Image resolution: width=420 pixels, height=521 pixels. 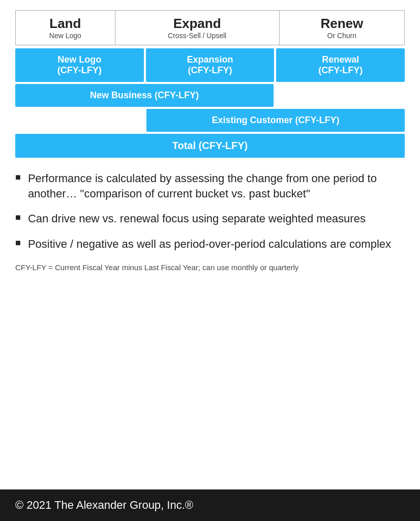 What do you see at coordinates (211, 65) in the screenshot?
I see `cell-expansion: Expansion(CFY-LFY)` at bounding box center [211, 65].